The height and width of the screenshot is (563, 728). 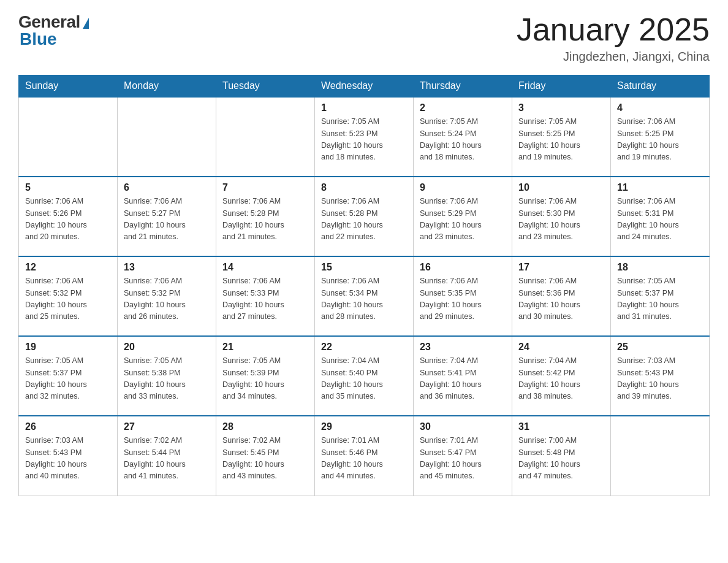 I want to click on day-info: Sunrise: 7:05 AMSunset: 5:24 PMDaylight:…, so click(x=463, y=140).